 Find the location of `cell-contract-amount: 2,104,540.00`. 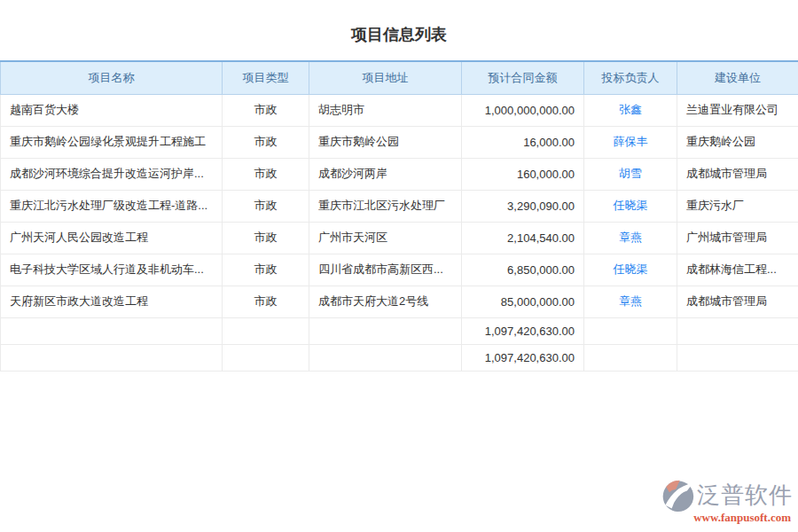

cell-contract-amount: 2,104,540.00 is located at coordinates (523, 238).